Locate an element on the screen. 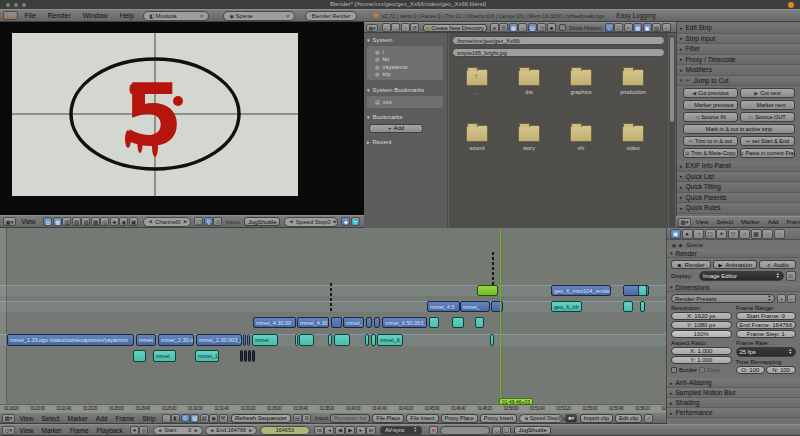 The image size is (800, 436). screen-layout-close-icon: ✕ is located at coordinates (202, 16).